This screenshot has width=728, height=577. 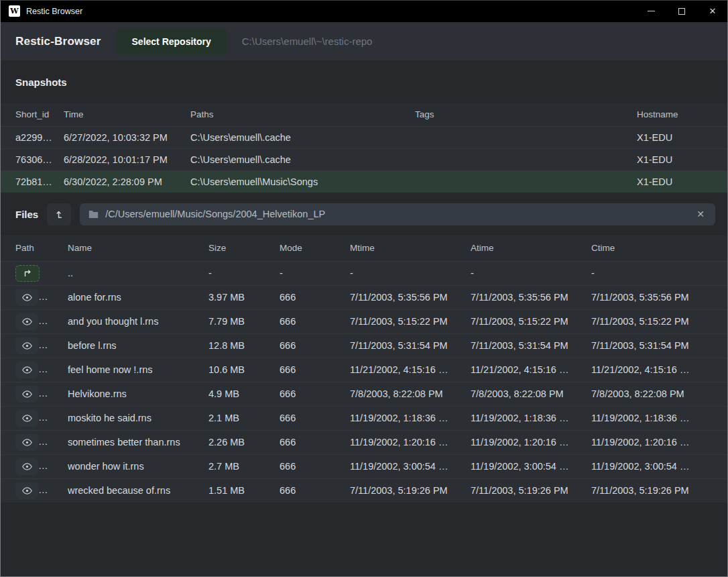 I want to click on parent-directory-button, so click(x=59, y=215).